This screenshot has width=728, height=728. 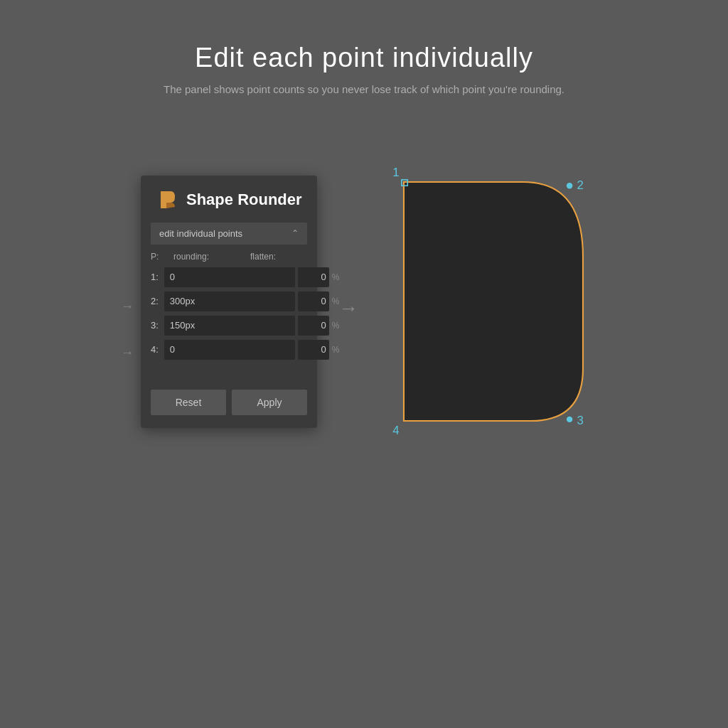 I want to click on point-label-4: 4:, so click(x=156, y=350).